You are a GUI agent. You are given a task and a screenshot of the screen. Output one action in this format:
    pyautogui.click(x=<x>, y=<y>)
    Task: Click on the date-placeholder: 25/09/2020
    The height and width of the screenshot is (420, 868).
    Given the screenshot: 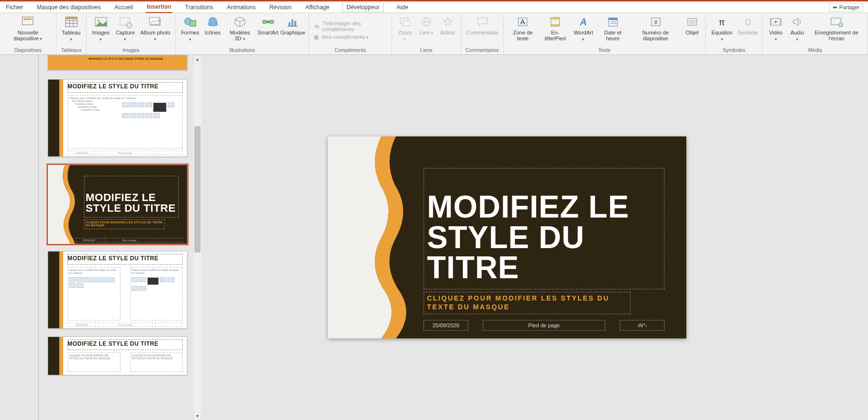 What is the action you would take?
    pyautogui.click(x=446, y=325)
    